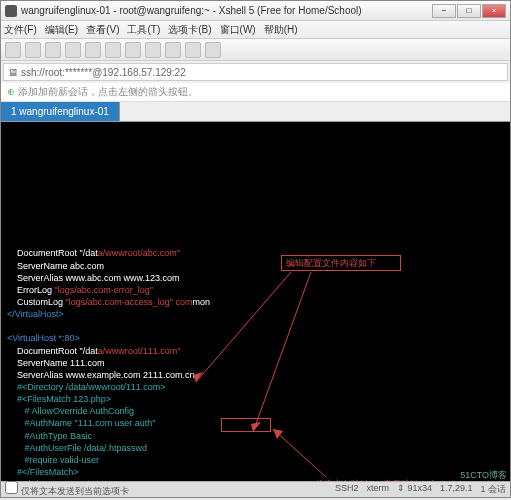 The width and height of the screenshot is (511, 500). What do you see at coordinates (484, 476) in the screenshot?
I see `watermark: 51CTO博客` at bounding box center [484, 476].